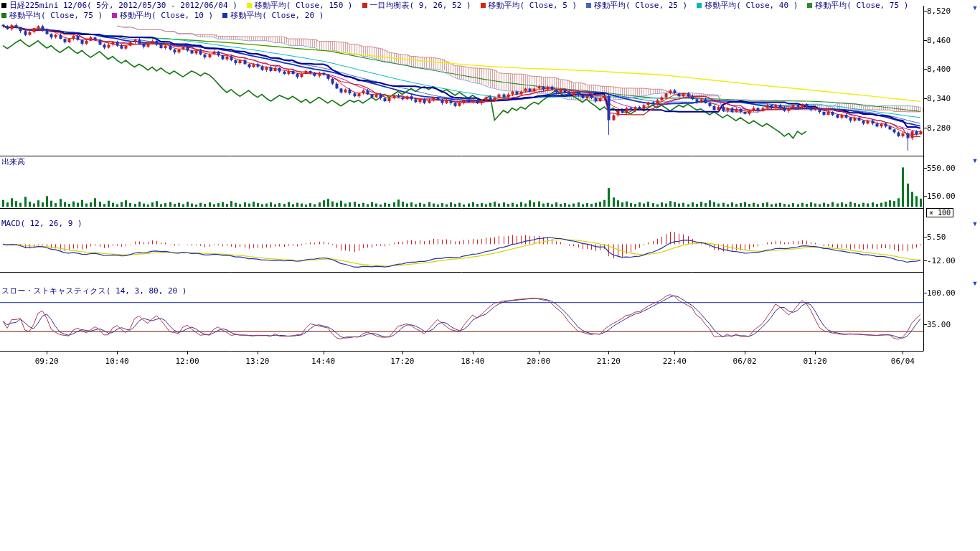  What do you see at coordinates (937, 237) in the screenshot?
I see `y-axis-label: 5.50` at bounding box center [937, 237].